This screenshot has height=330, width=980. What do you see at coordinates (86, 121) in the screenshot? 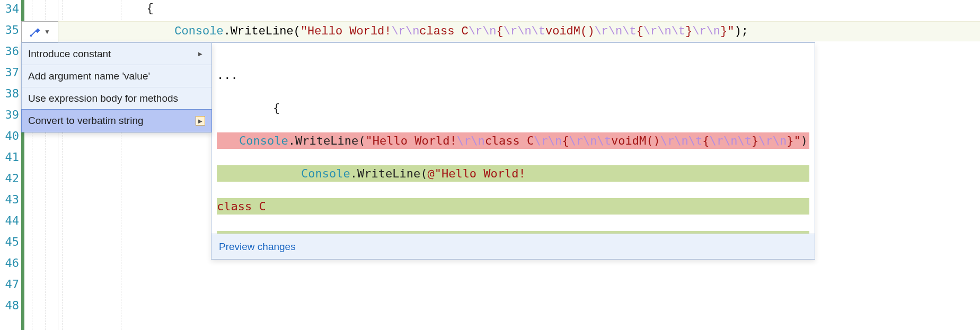
I see `qa-item-label: Convert to verbatim string` at bounding box center [86, 121].